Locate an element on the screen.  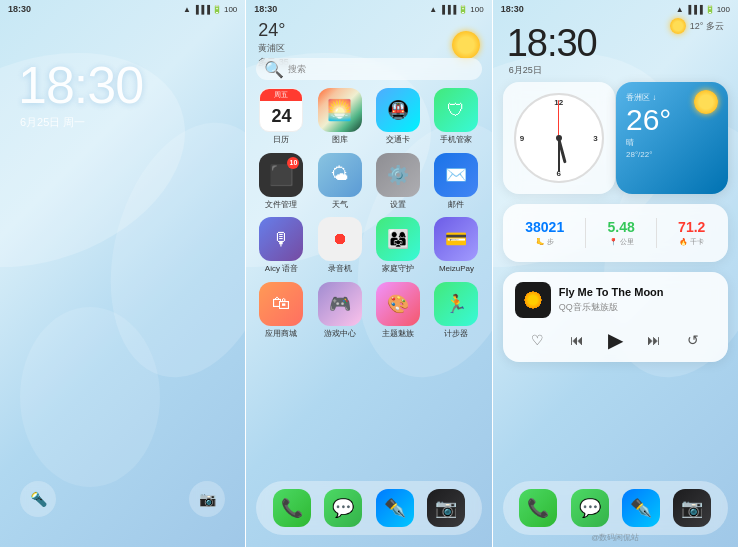
fitness-steps: 38021 🦶 步 is located at coordinates (544, 233).